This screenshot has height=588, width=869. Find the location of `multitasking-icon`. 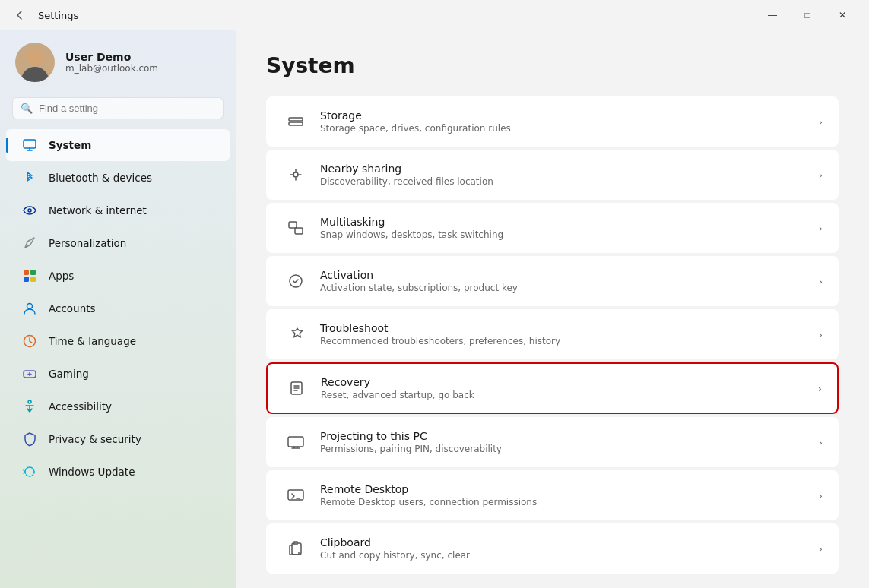

multitasking-icon is located at coordinates (296, 228).